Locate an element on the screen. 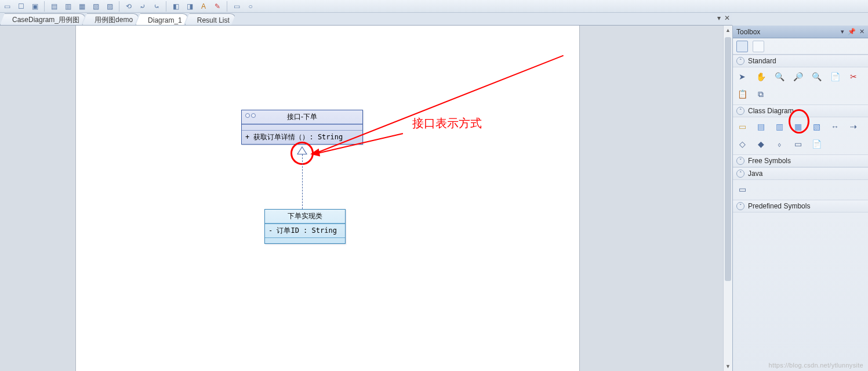 The height and width of the screenshot is (371, 868). tab-casediagram: CaseDiagram_用例图 is located at coordinates (43, 19).